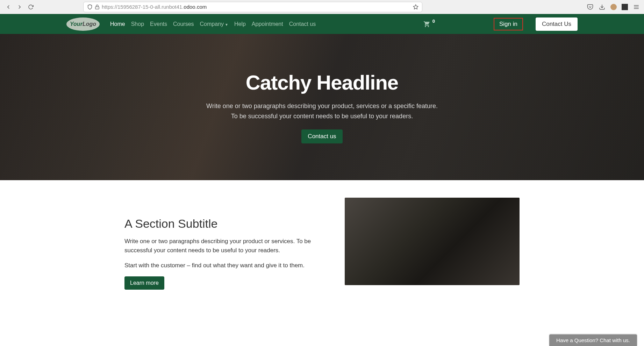  I want to click on nav-shop: Shop, so click(138, 24).